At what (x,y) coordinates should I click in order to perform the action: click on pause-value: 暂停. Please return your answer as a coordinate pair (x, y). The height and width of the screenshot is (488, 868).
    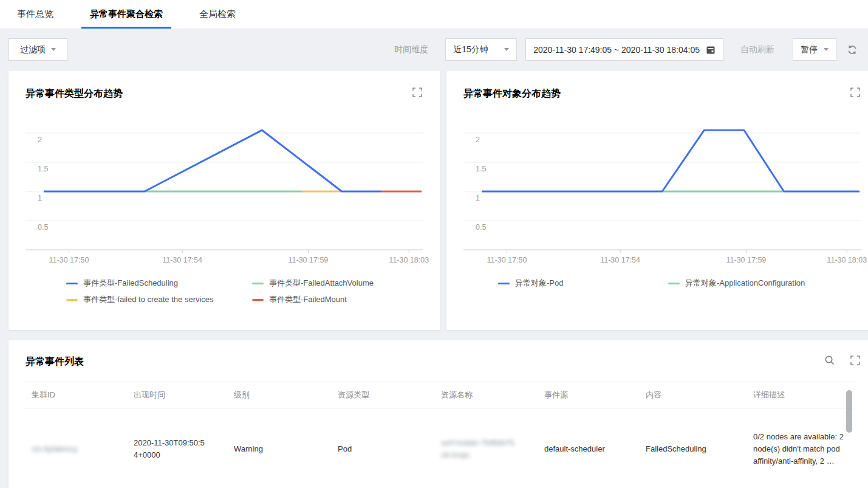
    Looking at the image, I should click on (809, 50).